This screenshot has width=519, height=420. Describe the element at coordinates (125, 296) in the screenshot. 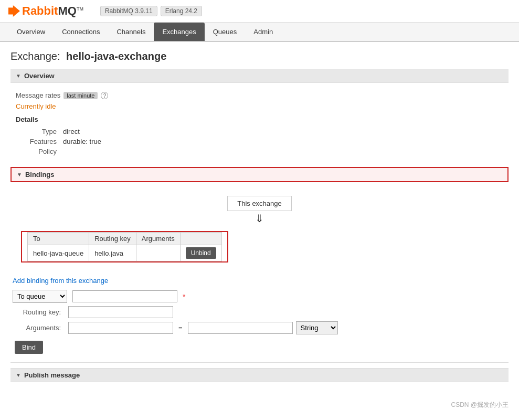

I see `queue-name-input` at that location.